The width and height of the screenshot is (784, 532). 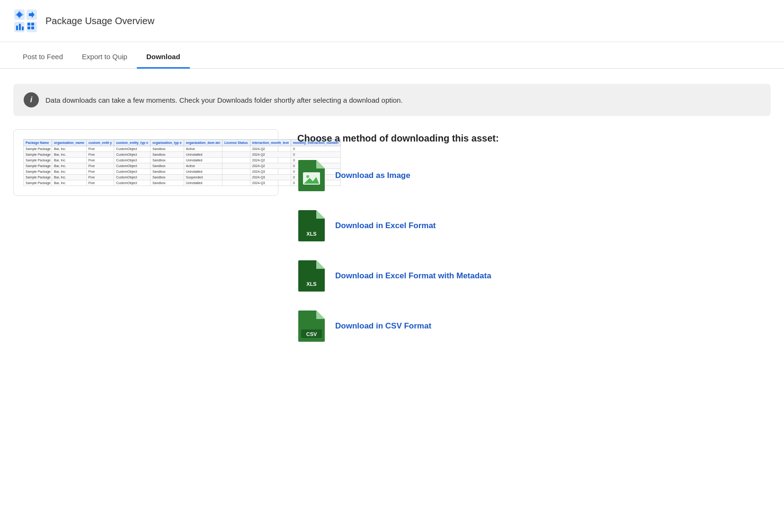 What do you see at coordinates (26, 21) in the screenshot?
I see `logo` at bounding box center [26, 21].